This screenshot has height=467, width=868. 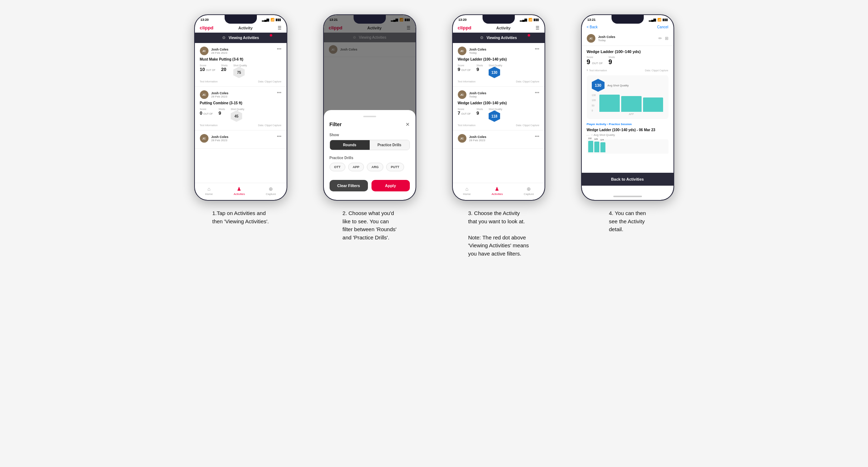 I want to click on card-footer-1: Test Information Data: Clippd Capture, so click(x=241, y=82).